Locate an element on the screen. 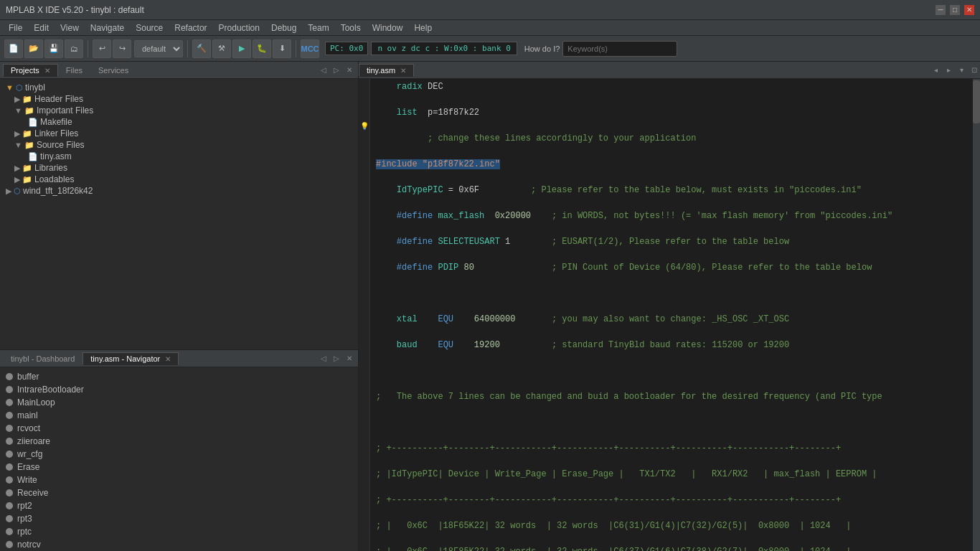  tree-header-files: ▶ 📁 Header Files is located at coordinates (179, 99).